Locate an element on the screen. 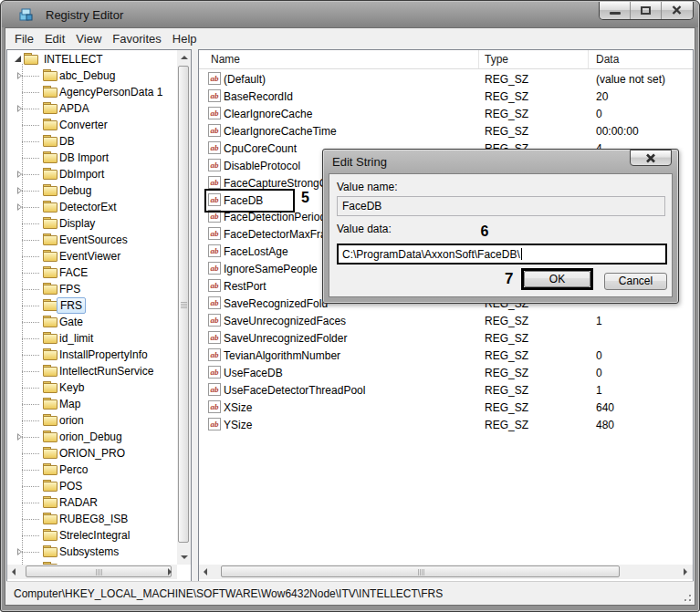 The image size is (700, 612). tree-item-label: Converter is located at coordinates (84, 125).